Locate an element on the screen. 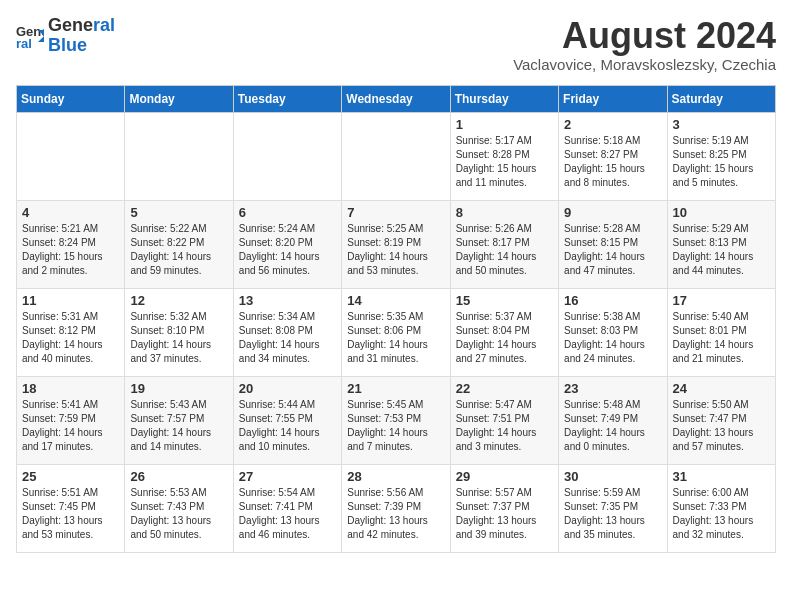 This screenshot has height=612, width=792. day-number: 25 is located at coordinates (70, 476).